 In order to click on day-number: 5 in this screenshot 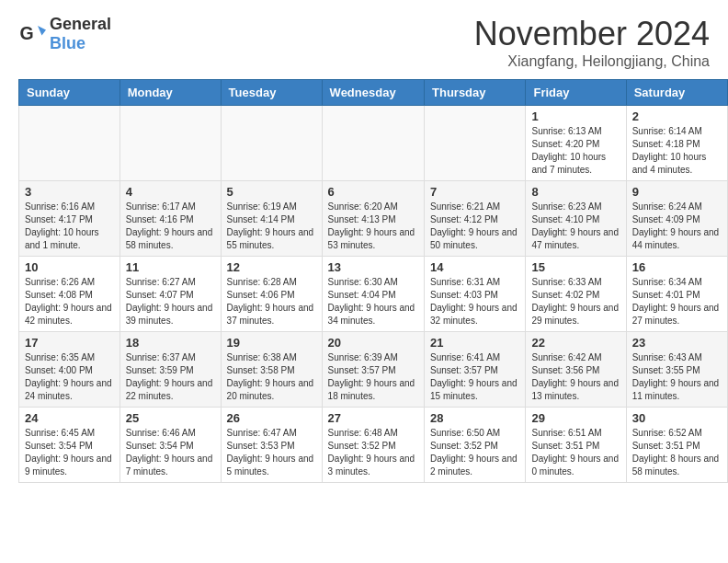, I will do `click(272, 191)`.